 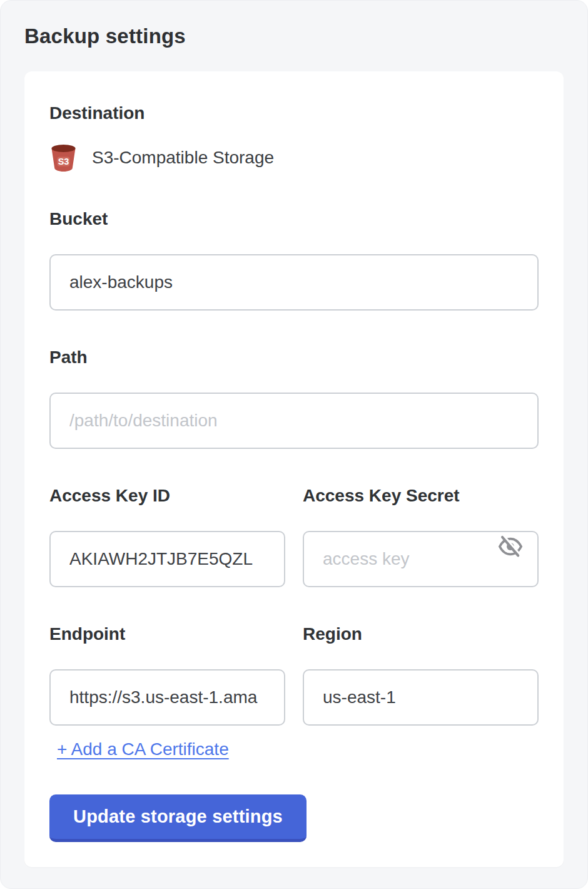 I want to click on endpoint-input, so click(x=168, y=697).